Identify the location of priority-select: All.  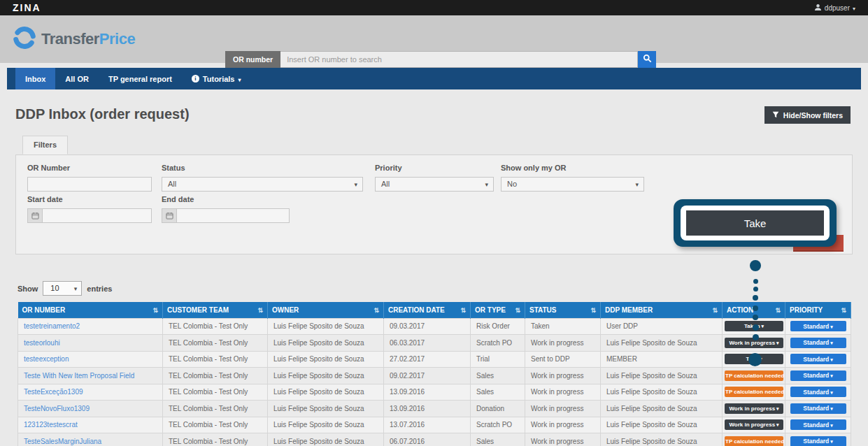
(434, 185).